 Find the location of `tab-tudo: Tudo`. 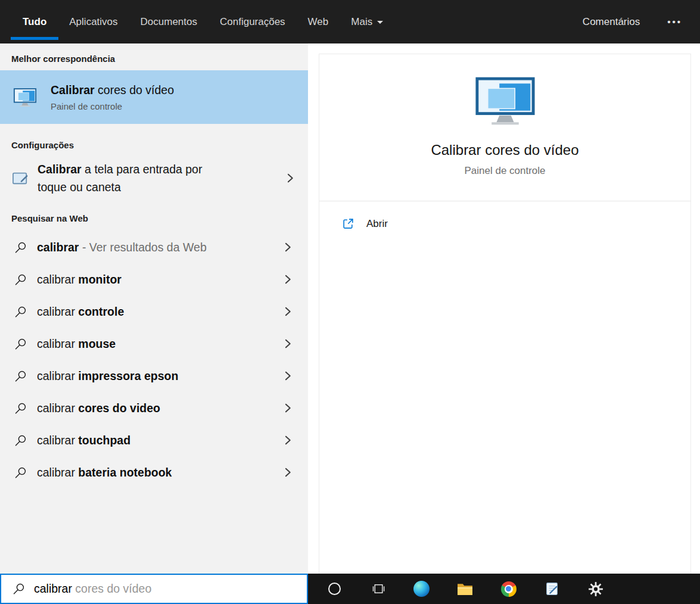

tab-tudo: Tudo is located at coordinates (35, 22).